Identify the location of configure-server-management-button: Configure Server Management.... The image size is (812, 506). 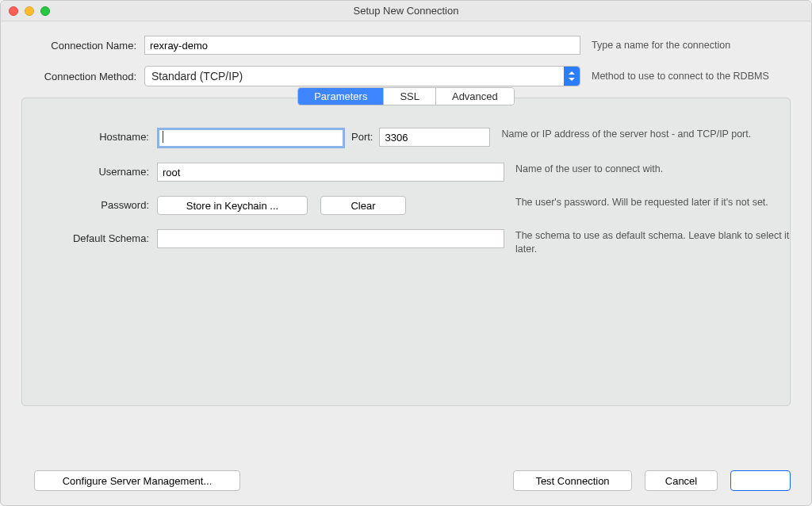
(137, 481).